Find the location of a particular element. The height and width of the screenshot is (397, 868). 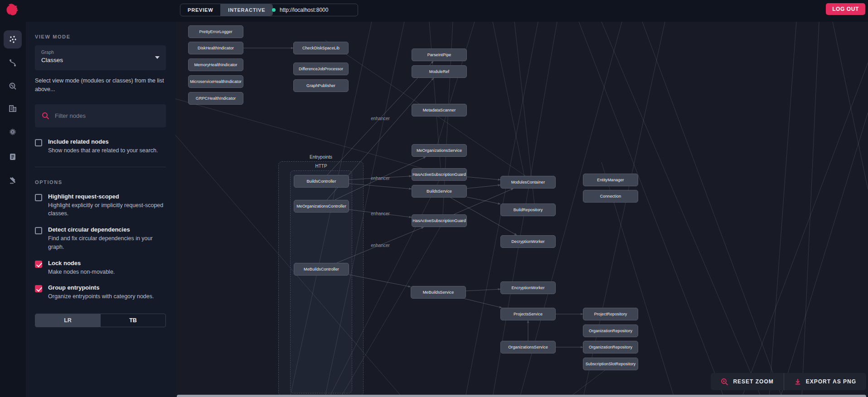

graph-node: GRPCHealthIndicator is located at coordinates (216, 98).